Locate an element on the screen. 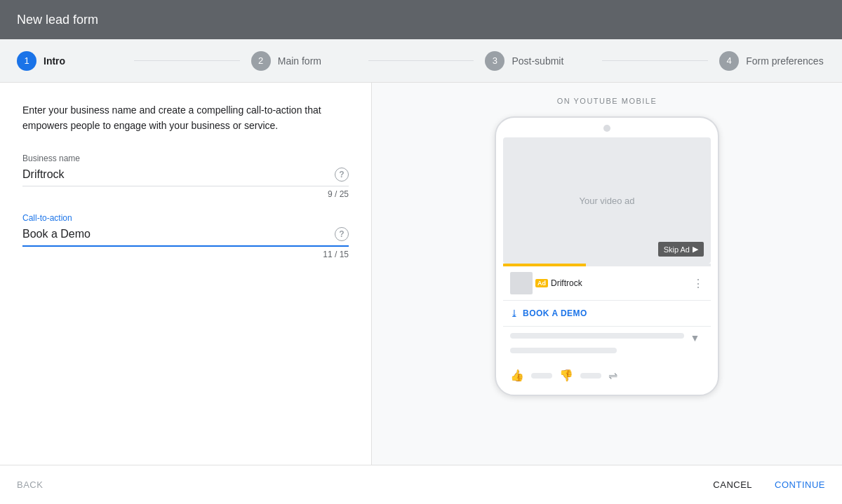 The height and width of the screenshot is (504, 842). cta-label: Call-to-action is located at coordinates (185, 218).